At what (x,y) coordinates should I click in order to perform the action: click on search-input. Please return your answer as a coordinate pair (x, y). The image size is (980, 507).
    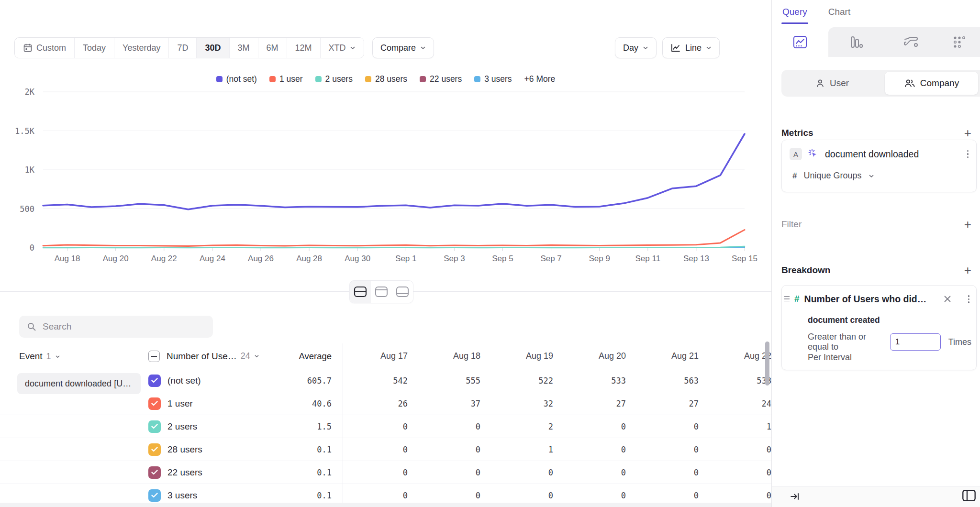
    Looking at the image, I should click on (124, 327).